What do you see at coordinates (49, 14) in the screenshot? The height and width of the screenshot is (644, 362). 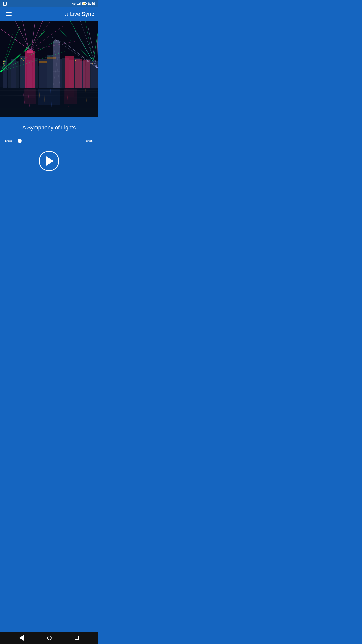 I see `app-bar: ♫ Live Sync` at bounding box center [49, 14].